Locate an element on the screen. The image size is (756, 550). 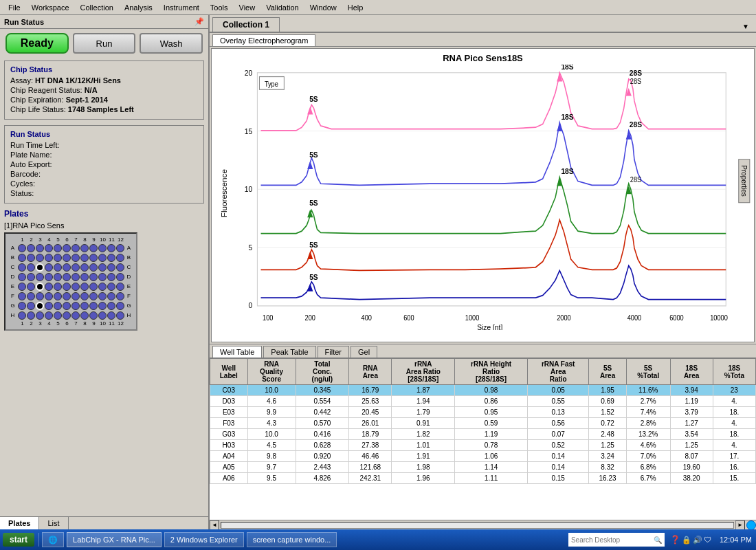
well-A12 is located at coordinates (120, 248).